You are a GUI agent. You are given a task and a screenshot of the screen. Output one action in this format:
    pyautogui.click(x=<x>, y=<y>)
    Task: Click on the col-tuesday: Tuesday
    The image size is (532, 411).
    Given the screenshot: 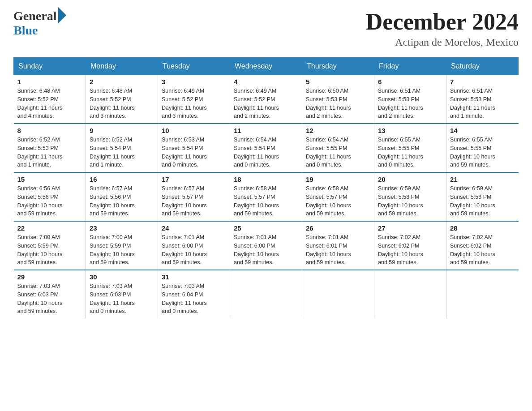 What is the action you would take?
    pyautogui.click(x=194, y=66)
    